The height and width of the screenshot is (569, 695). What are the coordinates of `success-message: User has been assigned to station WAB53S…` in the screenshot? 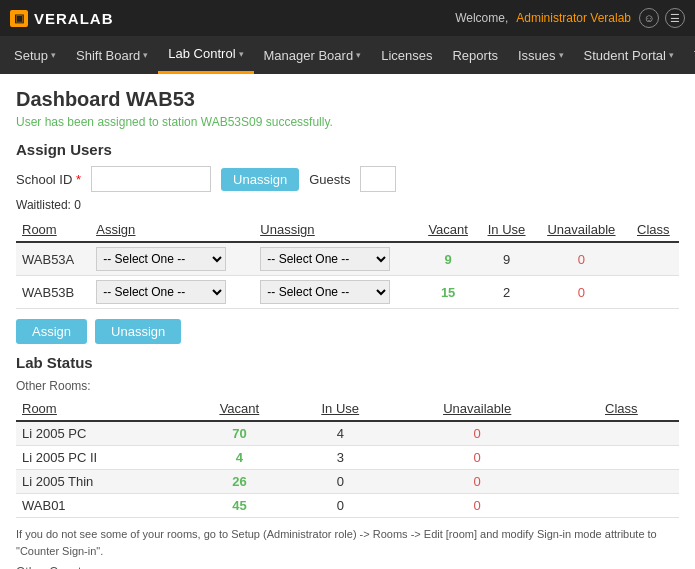 It's located at (348, 122).